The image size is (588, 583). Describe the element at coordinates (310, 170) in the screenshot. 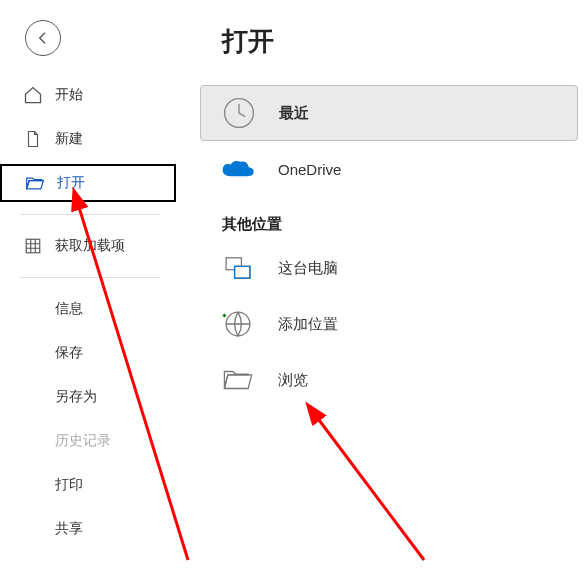

I see `location-label: OneDrive` at that location.